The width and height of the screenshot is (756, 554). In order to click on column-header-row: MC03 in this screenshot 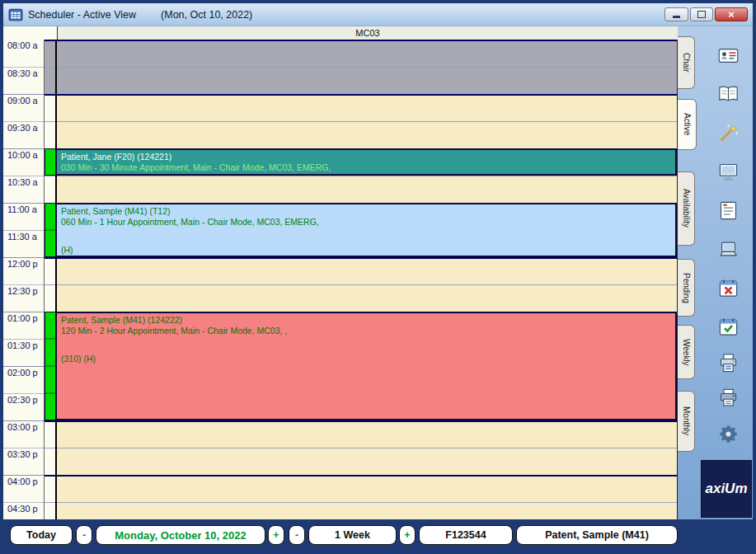, I will do `click(340, 33)`.